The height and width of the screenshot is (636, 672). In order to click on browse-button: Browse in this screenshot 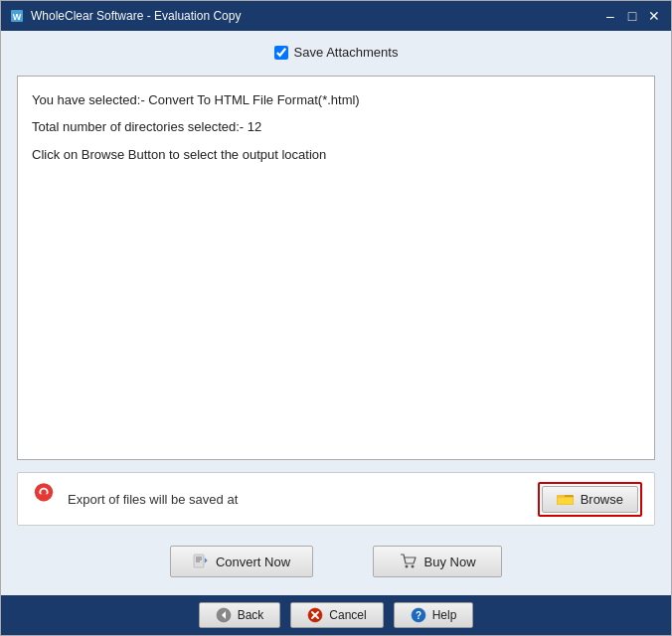, I will do `click(590, 499)`.